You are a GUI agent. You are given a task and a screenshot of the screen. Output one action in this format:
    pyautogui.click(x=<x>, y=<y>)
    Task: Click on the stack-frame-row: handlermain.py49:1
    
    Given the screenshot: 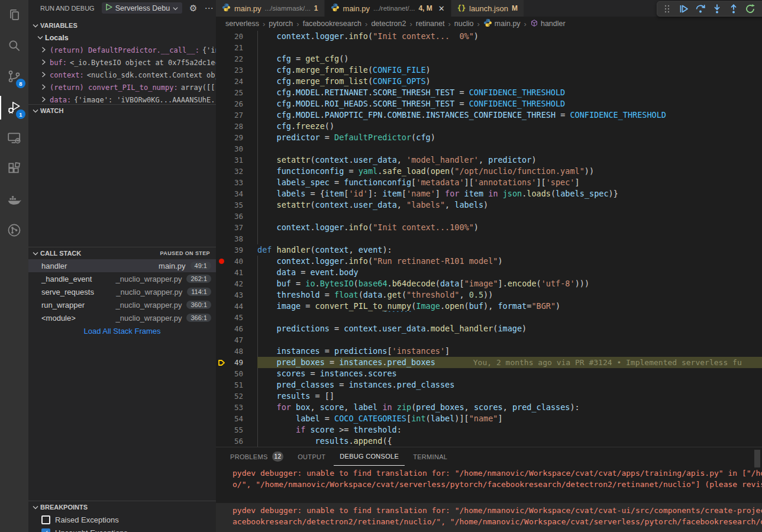 What is the action you would take?
    pyautogui.click(x=122, y=266)
    